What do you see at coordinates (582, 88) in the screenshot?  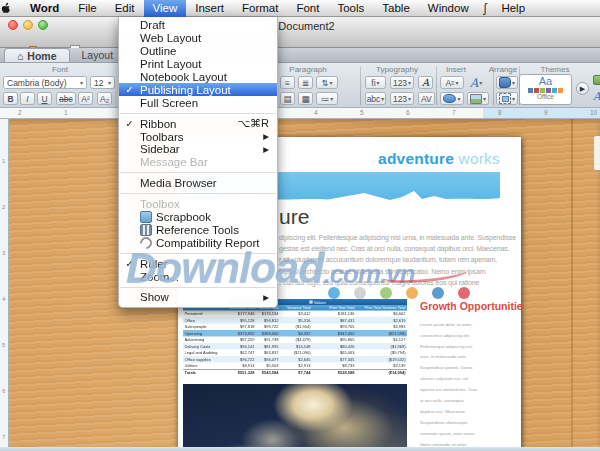 I see `theme-gallery-next-button: ▶` at bounding box center [582, 88].